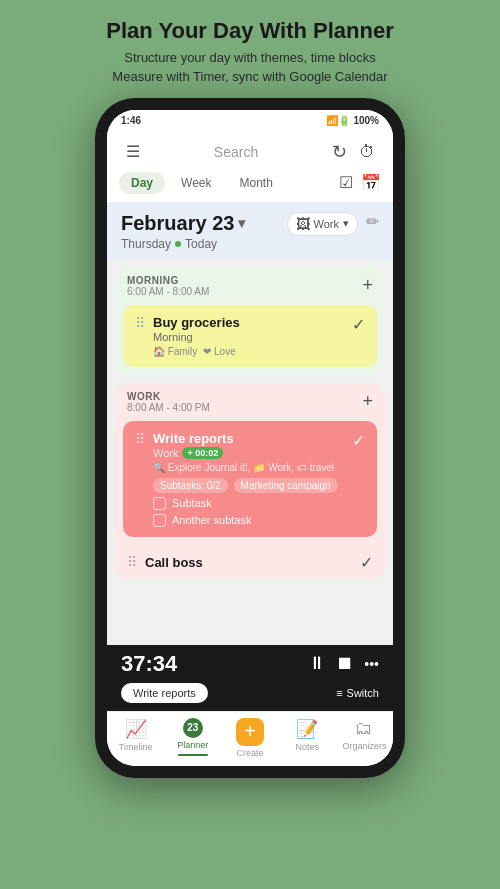 The width and height of the screenshot is (500, 889). Describe the element at coordinates (132, 562) in the screenshot. I see `call-drag-icon: ⠿` at that location.